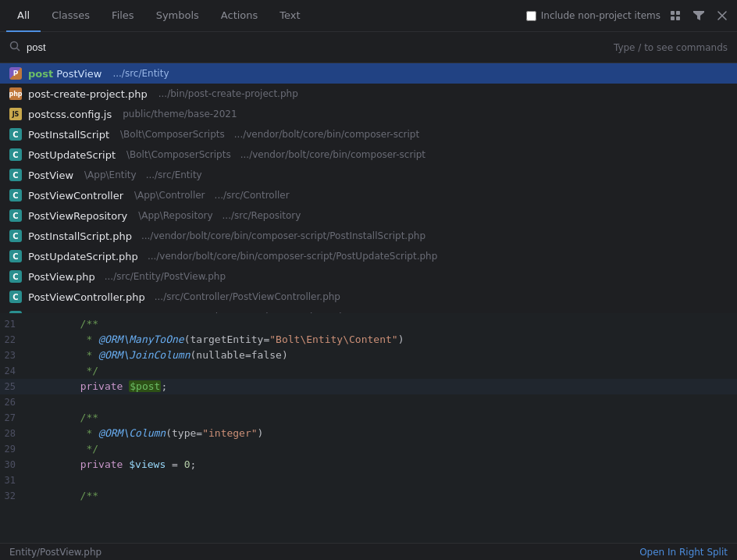  What do you see at coordinates (368, 449) in the screenshot?
I see `code-line: 29 */` at bounding box center [368, 449].